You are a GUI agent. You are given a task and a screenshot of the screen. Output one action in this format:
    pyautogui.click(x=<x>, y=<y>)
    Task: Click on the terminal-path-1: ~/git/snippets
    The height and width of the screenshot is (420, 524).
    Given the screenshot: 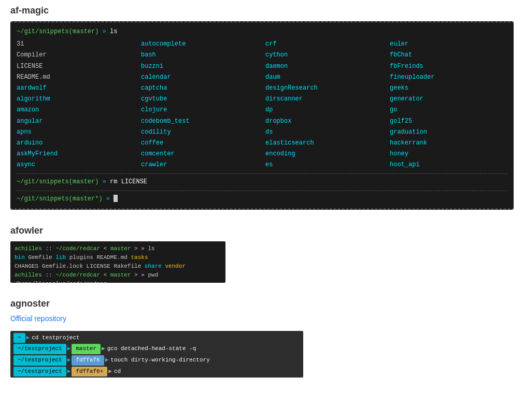 What is the action you would take?
    pyautogui.click(x=43, y=32)
    